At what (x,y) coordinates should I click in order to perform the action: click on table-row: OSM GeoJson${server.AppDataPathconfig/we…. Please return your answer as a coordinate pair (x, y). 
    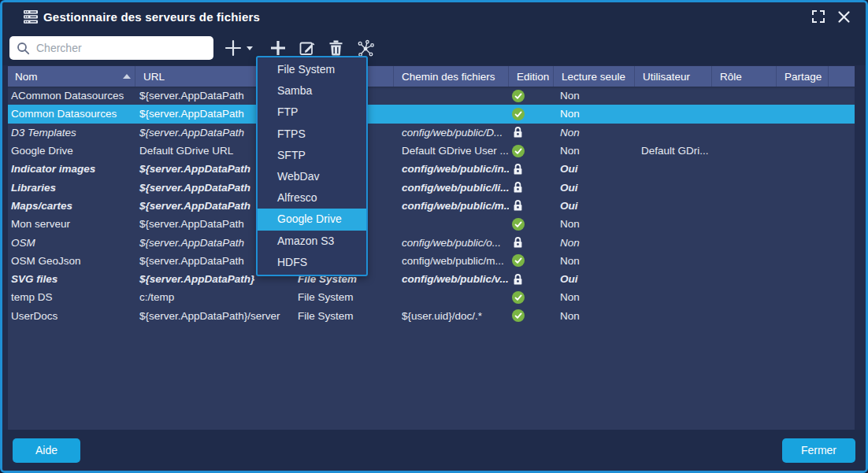
    Looking at the image, I should click on (432, 261).